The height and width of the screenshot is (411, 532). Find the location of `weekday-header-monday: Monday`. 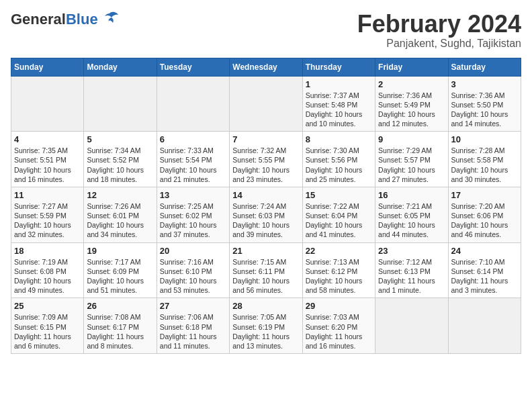

weekday-header-monday: Monday is located at coordinates (120, 67).